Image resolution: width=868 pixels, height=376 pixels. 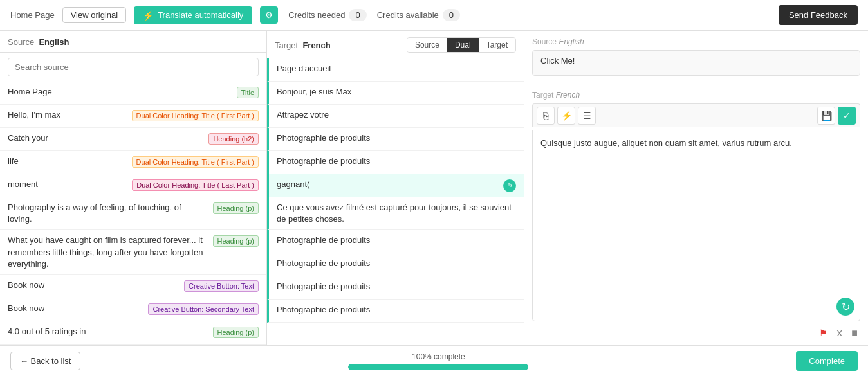 What do you see at coordinates (133, 213) in the screenshot?
I see `list-item: Photography is a way of feeling, of touc…` at bounding box center [133, 213].